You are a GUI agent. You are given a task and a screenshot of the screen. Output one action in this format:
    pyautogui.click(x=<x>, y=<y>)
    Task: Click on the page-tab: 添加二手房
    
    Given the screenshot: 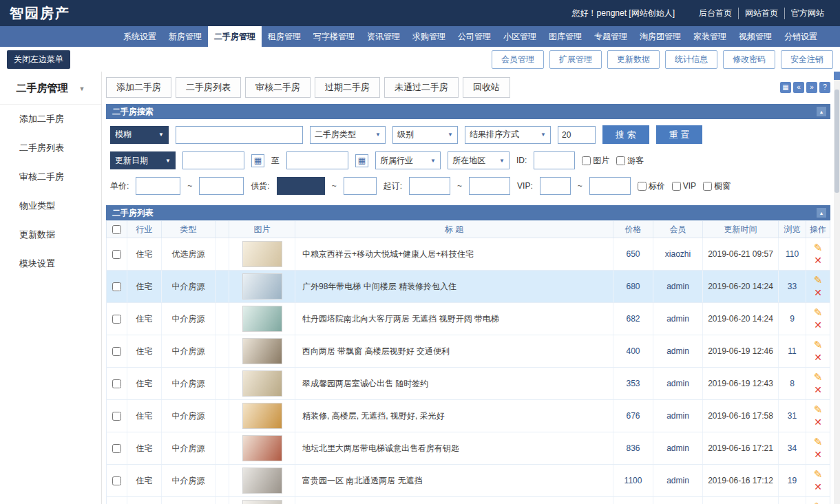 What is the action you would take?
    pyautogui.click(x=139, y=87)
    